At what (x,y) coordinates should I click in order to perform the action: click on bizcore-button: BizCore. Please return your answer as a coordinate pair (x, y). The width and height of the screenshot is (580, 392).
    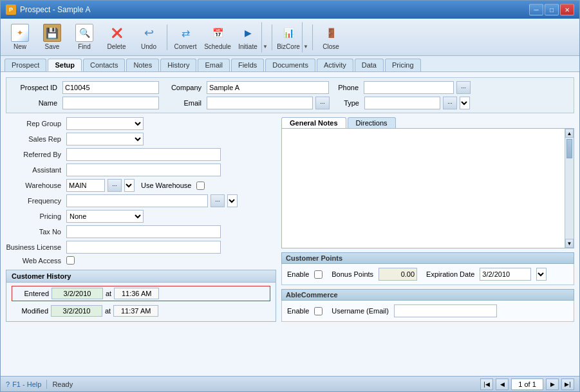
    Looking at the image, I should click on (288, 37).